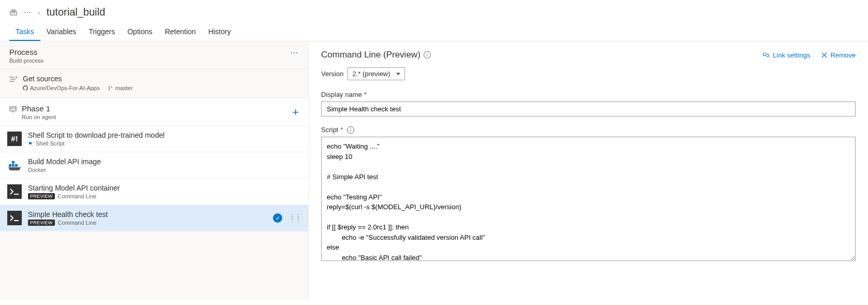 This screenshot has height=305, width=868. I want to click on page-title: tutorial_build, so click(76, 12).